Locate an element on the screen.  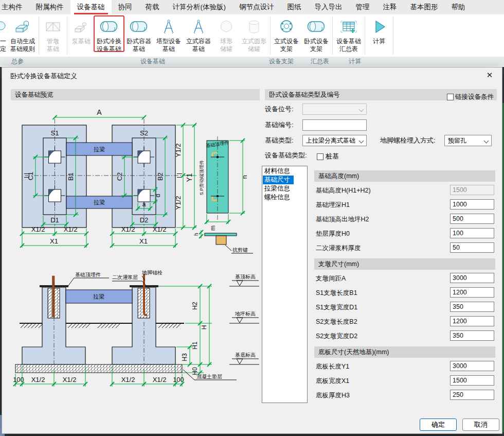
toolbar-button-卧式设备支架: 卧式设备支架 is located at coordinates (316, 34).